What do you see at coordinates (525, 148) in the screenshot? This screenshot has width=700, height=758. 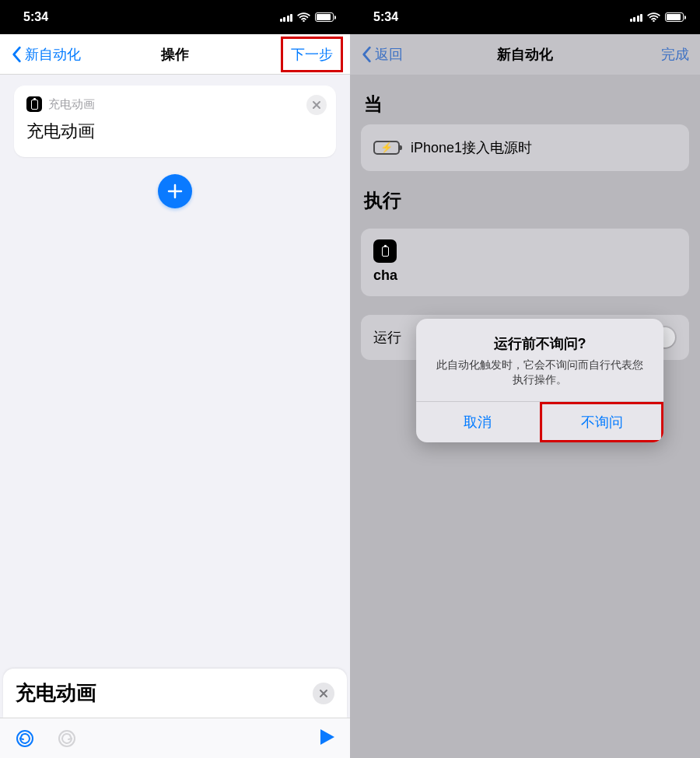 I see `when-condition-row: ⚡ iPhone1接入电源时` at bounding box center [525, 148].